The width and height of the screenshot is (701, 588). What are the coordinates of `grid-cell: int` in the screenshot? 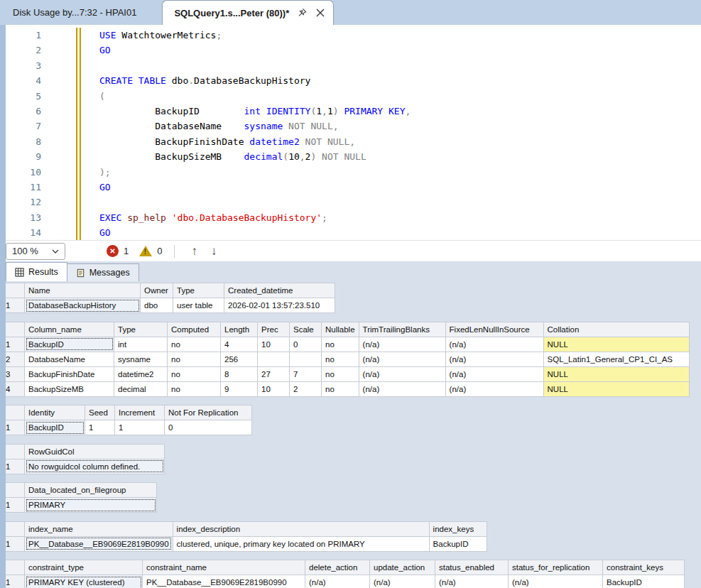 It's located at (141, 344).